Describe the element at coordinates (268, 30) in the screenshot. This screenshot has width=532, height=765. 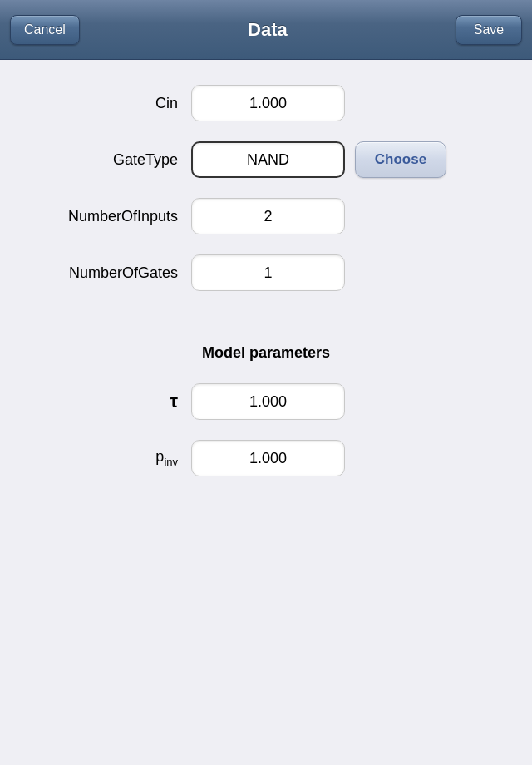
I see `page-title: Data` at that location.